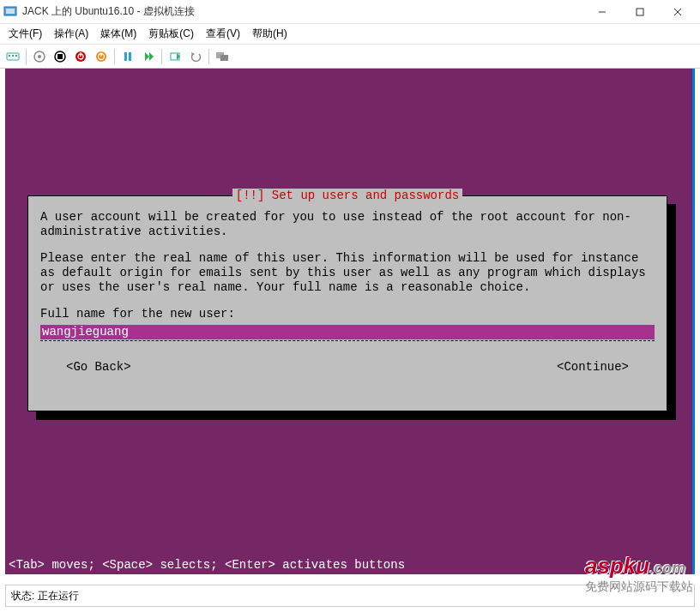 Image resolution: width=700 pixels, height=612 pixels. I want to click on go-back-button: <Go Back>, so click(99, 367).